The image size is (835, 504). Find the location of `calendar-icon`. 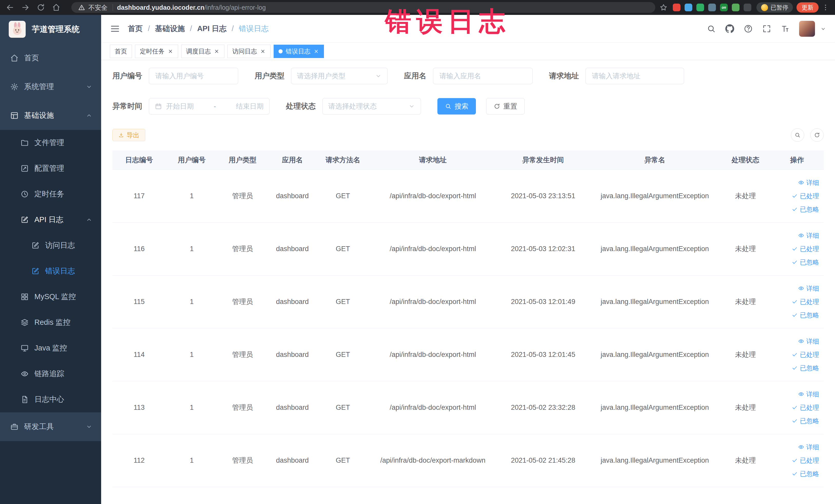

calendar-icon is located at coordinates (159, 106).